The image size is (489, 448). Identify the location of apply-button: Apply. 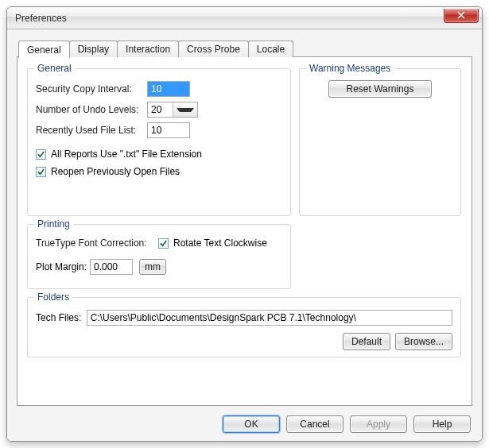
(378, 424).